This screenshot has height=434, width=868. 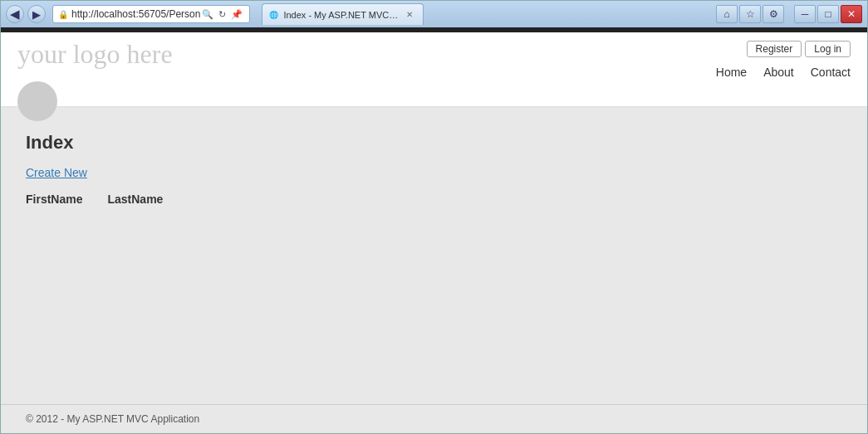 I want to click on col-firstname: FirstName, so click(x=54, y=199).